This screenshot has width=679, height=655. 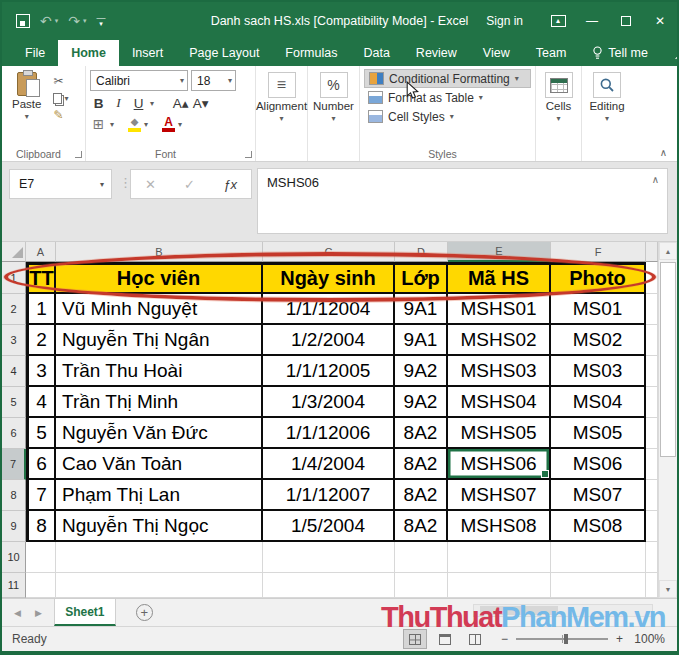 What do you see at coordinates (422, 434) in the screenshot?
I see `cell-D6: 8A2` at bounding box center [422, 434].